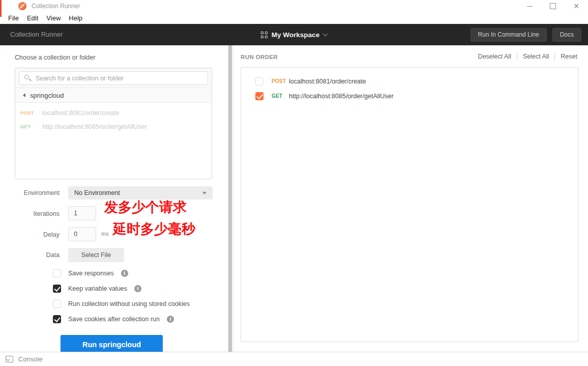 The height and width of the screenshot is (366, 588). Describe the element at coordinates (230, 199) in the screenshot. I see `scrollbar-thumb` at that location.